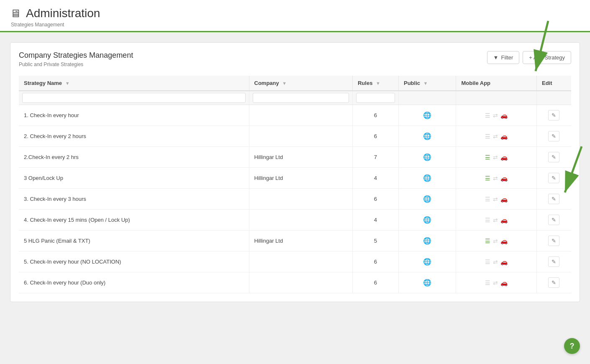  I want to click on cell-rules: 4, so click(375, 178).